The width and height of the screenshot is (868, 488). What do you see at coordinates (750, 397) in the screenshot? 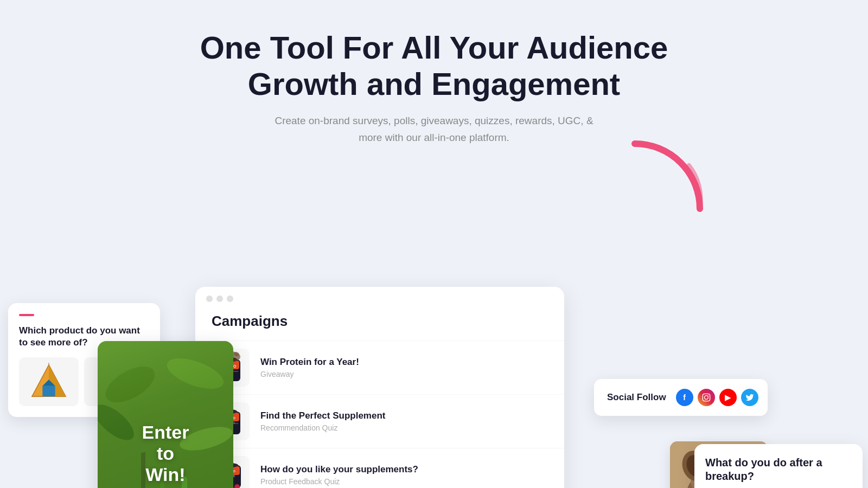
I see `twitter-icon` at bounding box center [750, 397].